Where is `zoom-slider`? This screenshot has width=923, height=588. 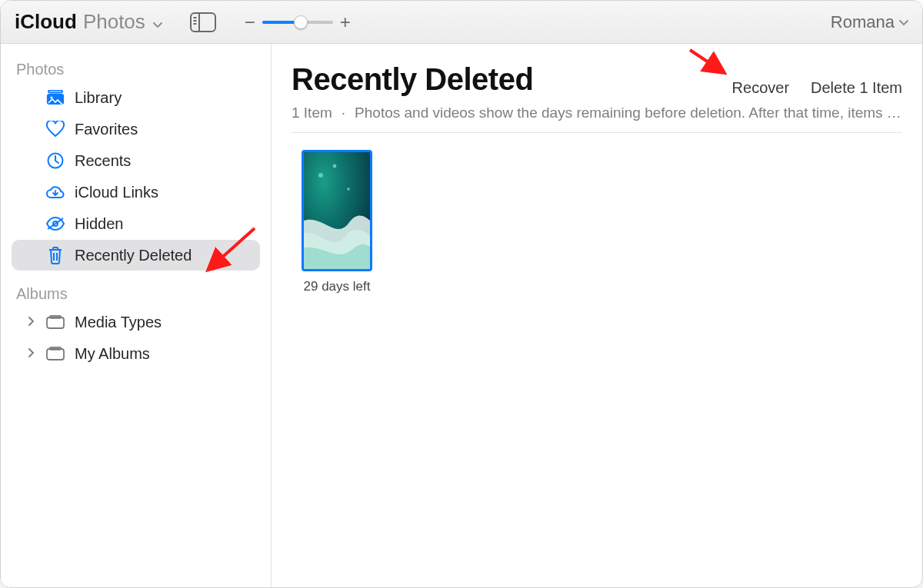
zoom-slider is located at coordinates (298, 22).